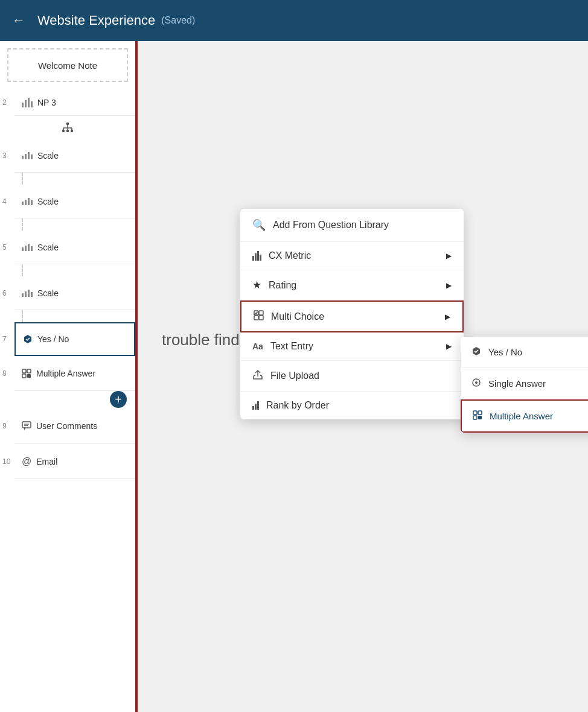  Describe the element at coordinates (476, 384) in the screenshot. I see `radio-icon` at that location.